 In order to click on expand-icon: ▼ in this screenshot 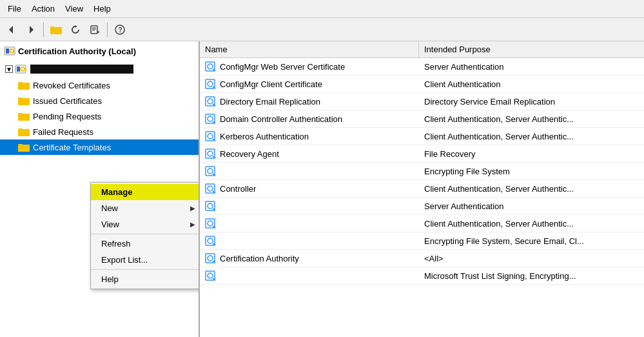, I will do `click(9, 69)`.